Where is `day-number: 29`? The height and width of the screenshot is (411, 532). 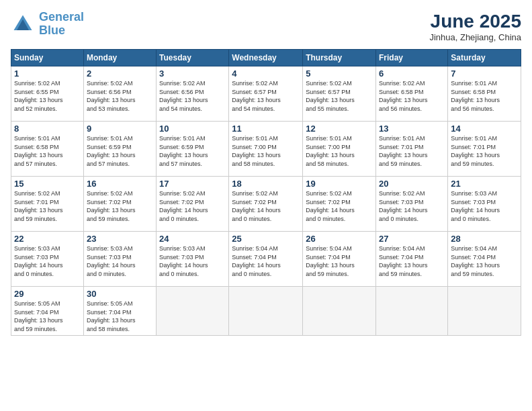 day-number: 29 is located at coordinates (47, 294).